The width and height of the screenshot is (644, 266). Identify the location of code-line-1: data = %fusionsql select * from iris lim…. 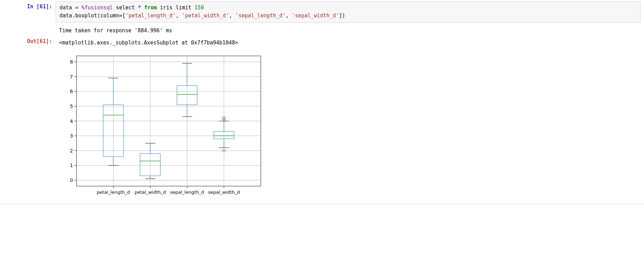
(348, 8).